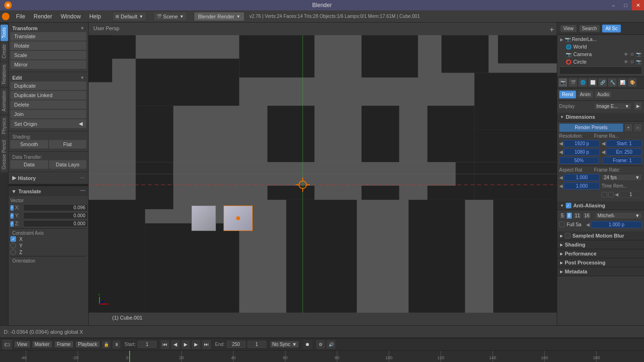 The height and width of the screenshot is (362, 644). I want to click on rotate-button: Rotate, so click(48, 46).